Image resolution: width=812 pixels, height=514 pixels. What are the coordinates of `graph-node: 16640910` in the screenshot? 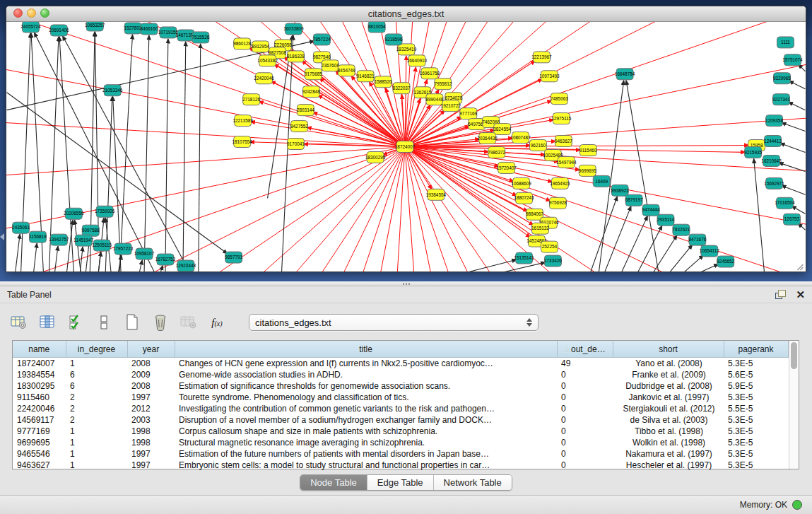 It's located at (417, 61).